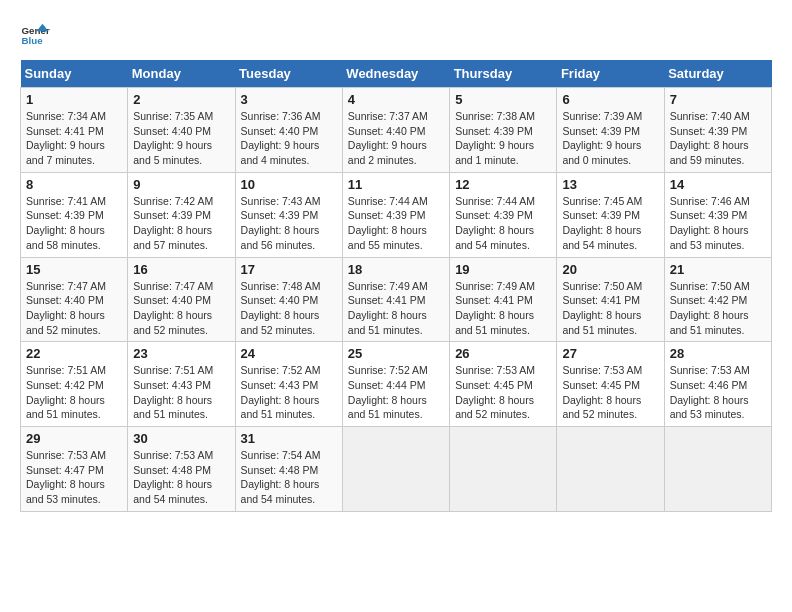 This screenshot has width=792, height=612. I want to click on daylight-label: Daylight: 8 hours and 53 minutes., so click(66, 492).